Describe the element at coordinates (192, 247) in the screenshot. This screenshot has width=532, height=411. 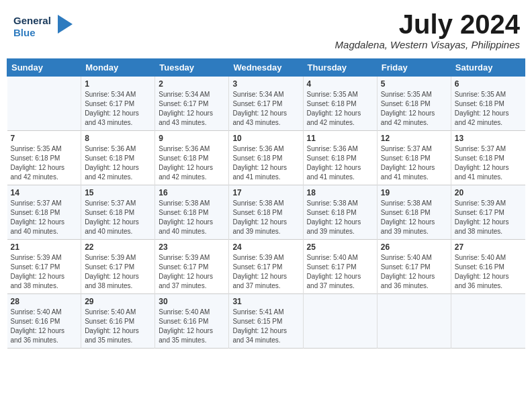
I see `day-number: 23` at that location.